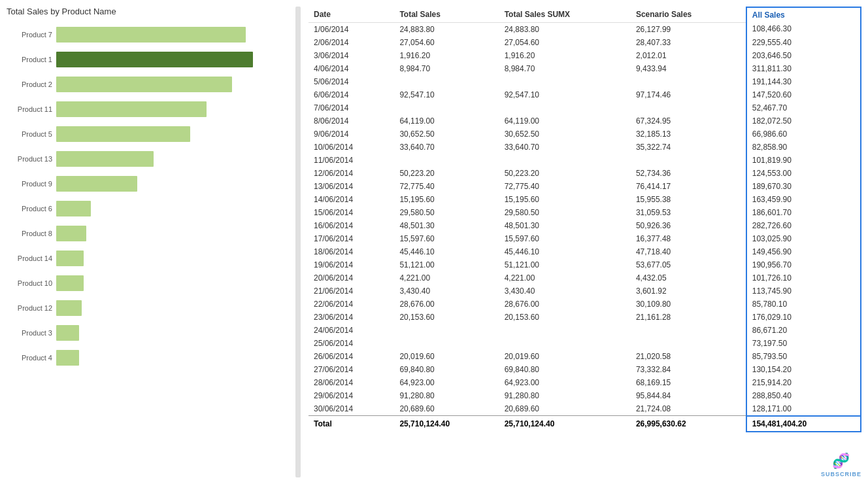 This screenshot has height=484, width=868. Describe the element at coordinates (689, 383) in the screenshot. I see `cell-scenario: 68,169.15` at that location.